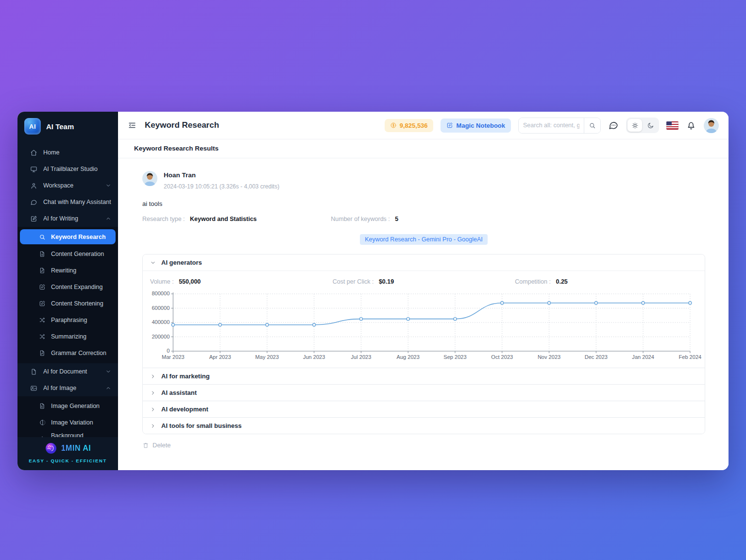  Describe the element at coordinates (68, 423) in the screenshot. I see `sidebar-item-image-variation: Image Variation` at that location.